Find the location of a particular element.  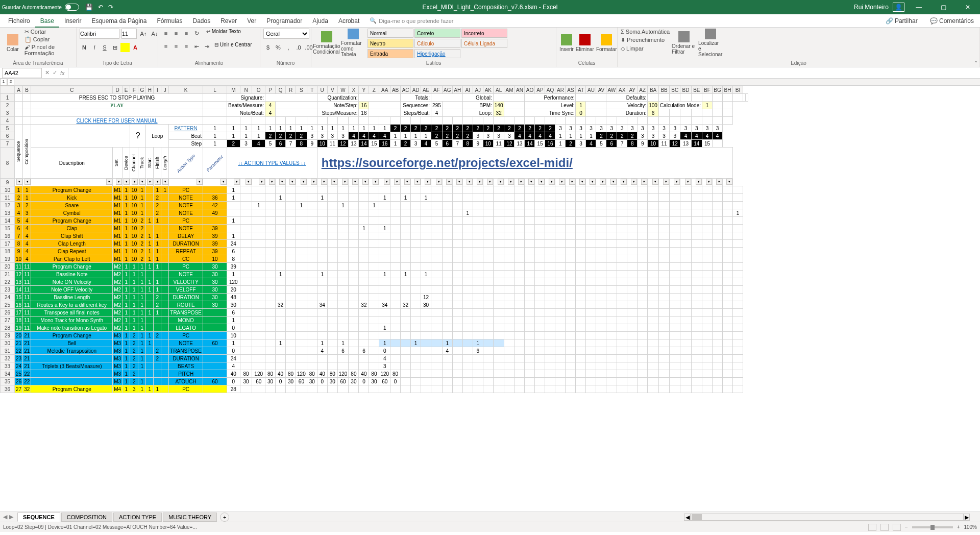

sheet-tab-music-theory: MUSIC THEORY is located at coordinates (190, 517).